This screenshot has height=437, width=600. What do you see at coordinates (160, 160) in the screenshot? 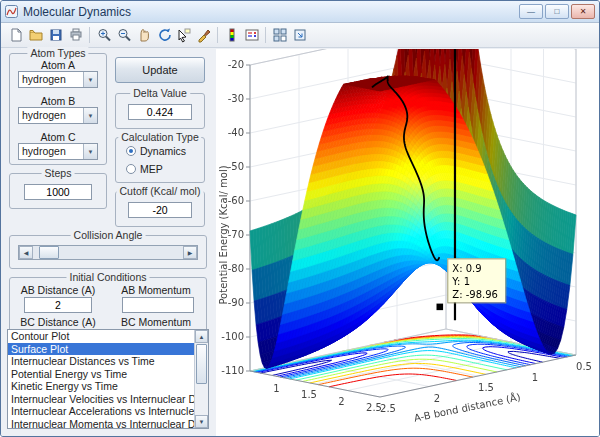
I see `calculation-type-group: Calculation Type Dynamics MEP` at bounding box center [160, 160].